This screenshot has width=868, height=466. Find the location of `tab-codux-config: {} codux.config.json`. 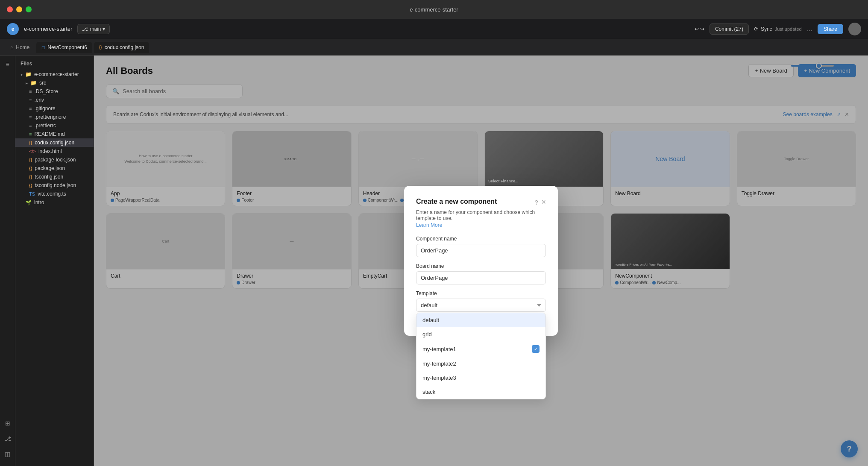

tab-codux-config: {} codux.config.json is located at coordinates (121, 47).